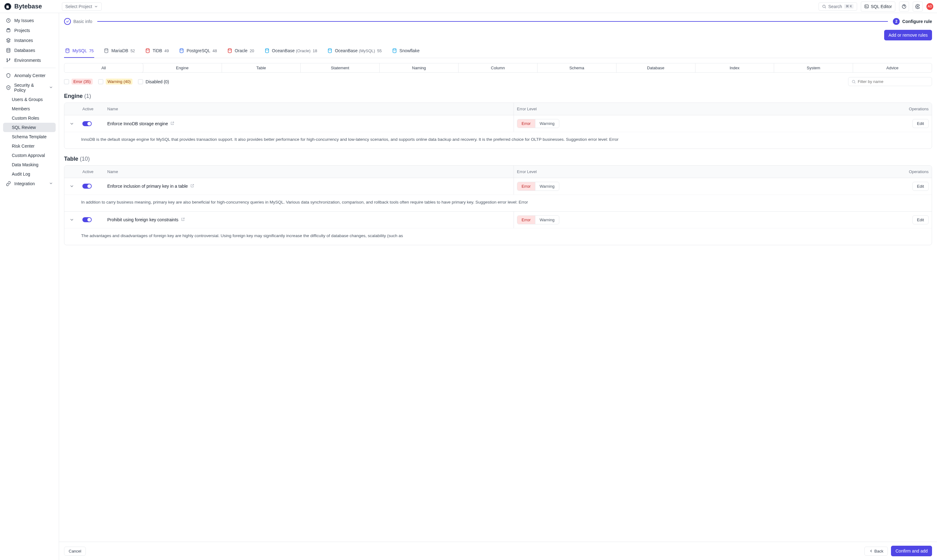  I want to click on sidebar-item-data-masking: Data Masking, so click(29, 165).